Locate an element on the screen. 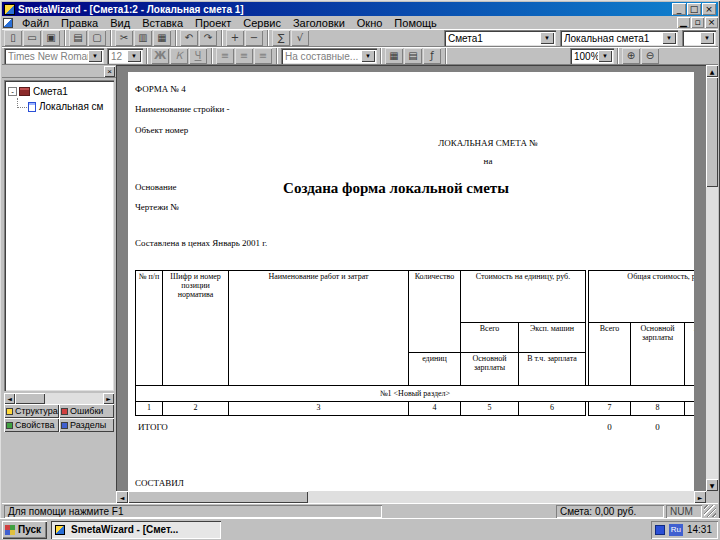 The height and width of the screenshot is (540, 720). new-icon: ▯ is located at coordinates (13, 38).